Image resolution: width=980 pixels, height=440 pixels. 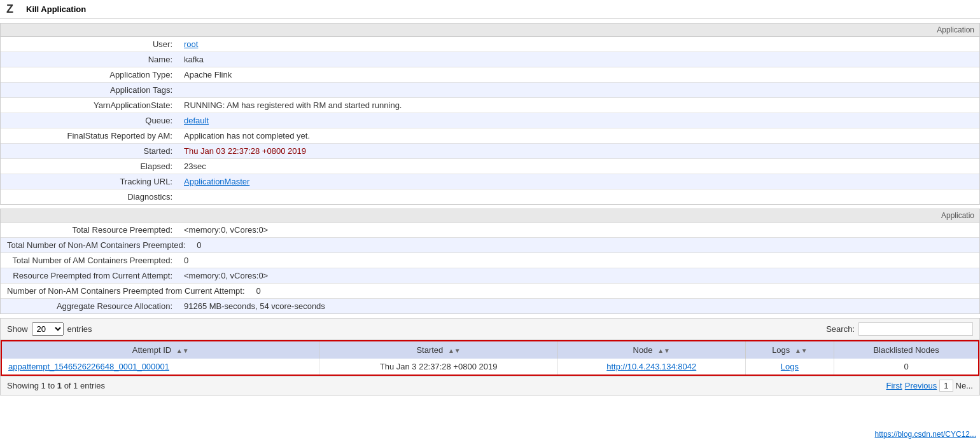 I want to click on col-logs-label: Logs, so click(x=781, y=350).